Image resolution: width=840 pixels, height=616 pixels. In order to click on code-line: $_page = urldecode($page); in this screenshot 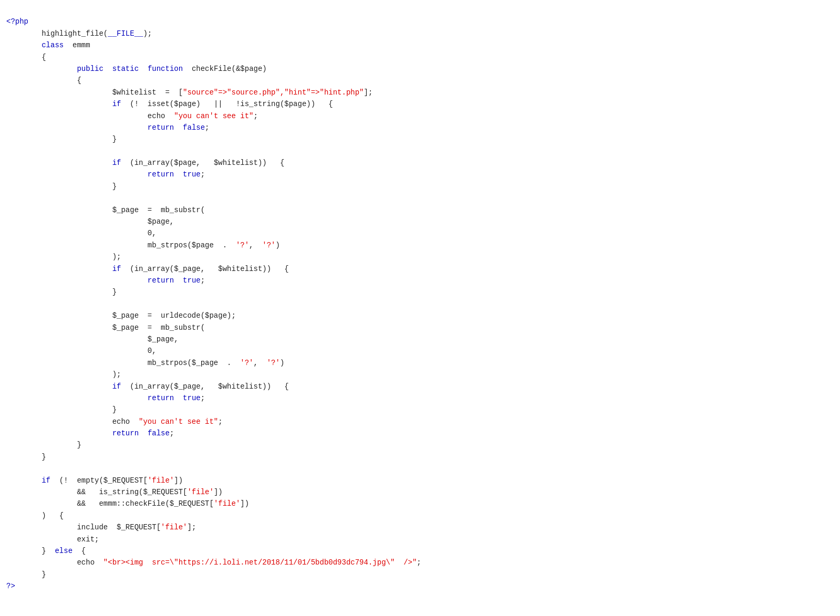, I will do `click(420, 316)`.